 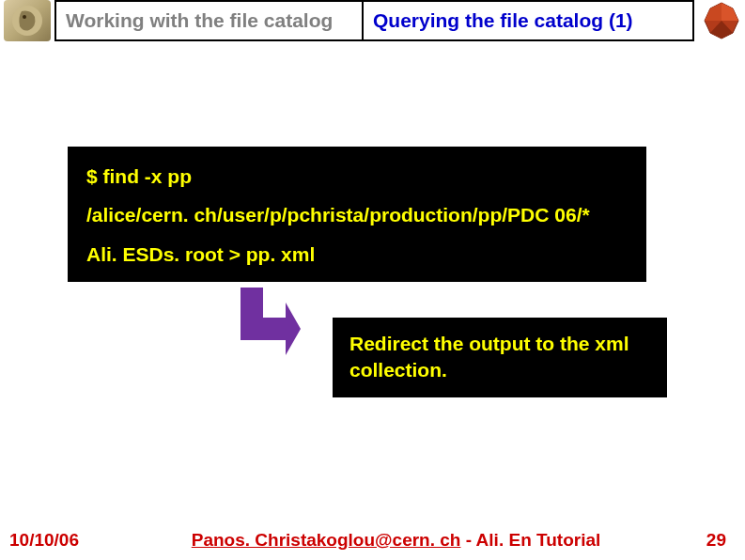 What do you see at coordinates (396, 540) in the screenshot?
I see `footer-center: Panos. Christakoglou@cern. ch - Ali. En …` at bounding box center [396, 540].